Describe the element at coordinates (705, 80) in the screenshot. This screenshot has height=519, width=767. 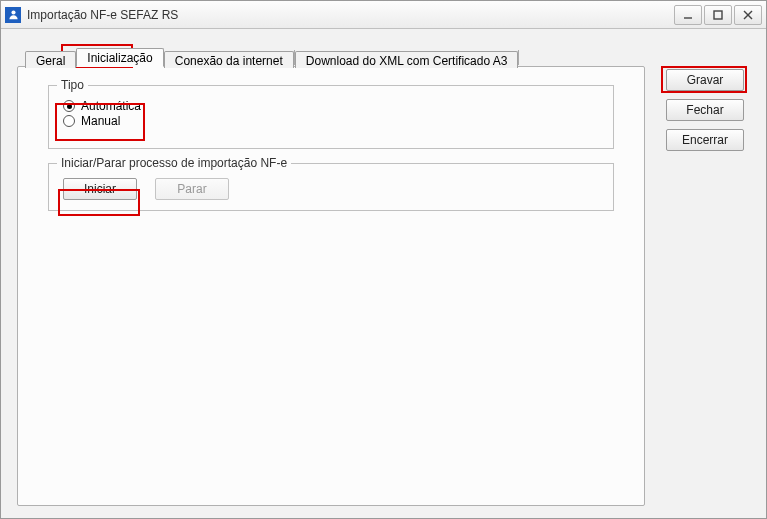
I see `gravar-button: Gravar` at that location.